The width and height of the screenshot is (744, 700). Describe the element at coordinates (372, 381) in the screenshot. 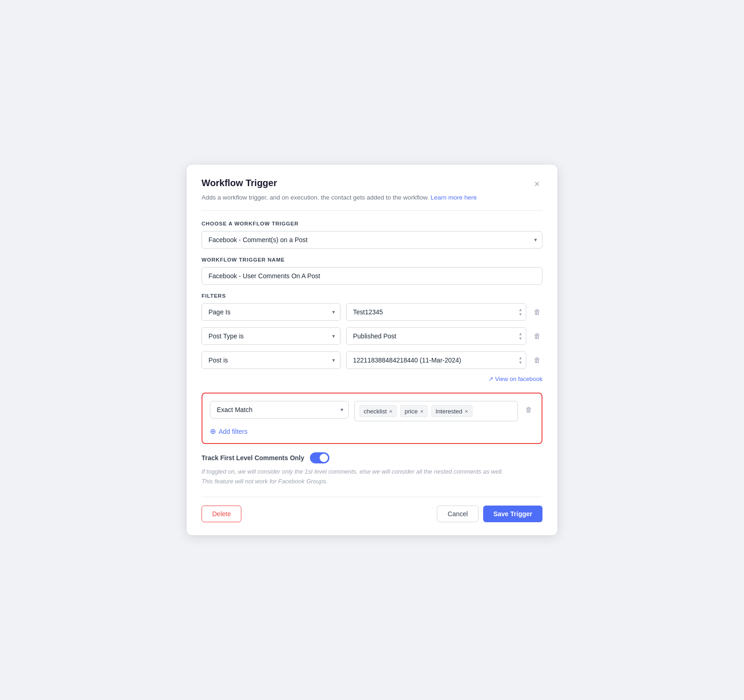

I see `view-facebook-container: ↗ View on facebook` at that location.